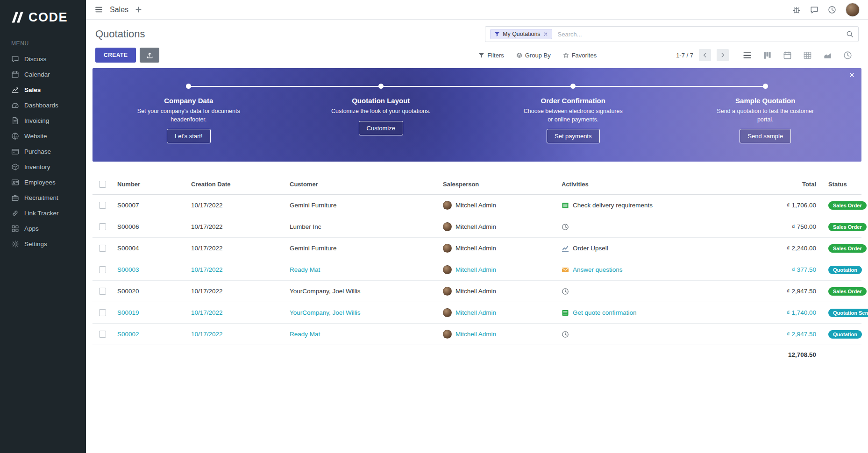  Describe the element at coordinates (189, 136) in the screenshot. I see `step-action-button: Let's start!` at that location.